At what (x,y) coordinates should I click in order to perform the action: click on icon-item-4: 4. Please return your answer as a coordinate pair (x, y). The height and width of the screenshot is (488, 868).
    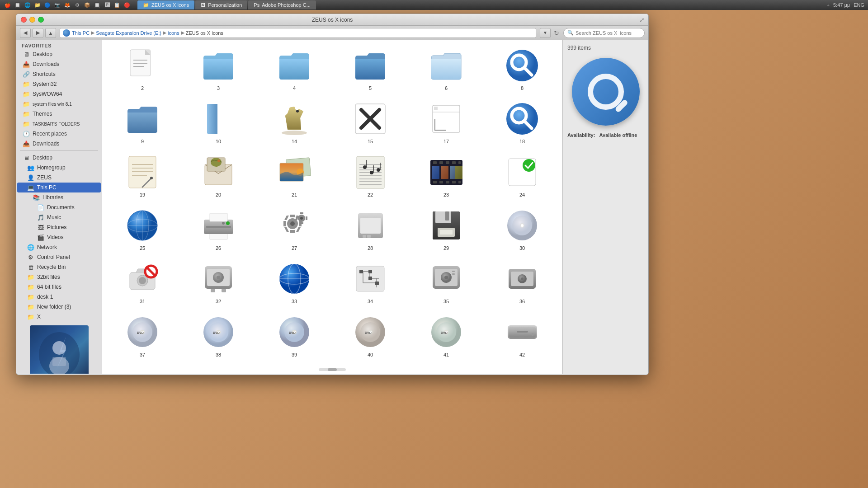
    Looking at the image, I should click on (294, 69).